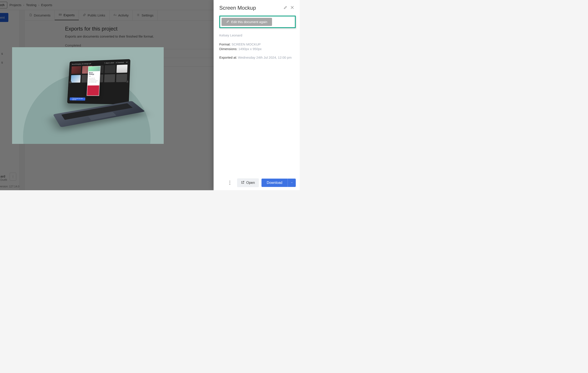  Describe the element at coordinates (228, 58) in the screenshot. I see `exported-label: Exported at:` at that location.